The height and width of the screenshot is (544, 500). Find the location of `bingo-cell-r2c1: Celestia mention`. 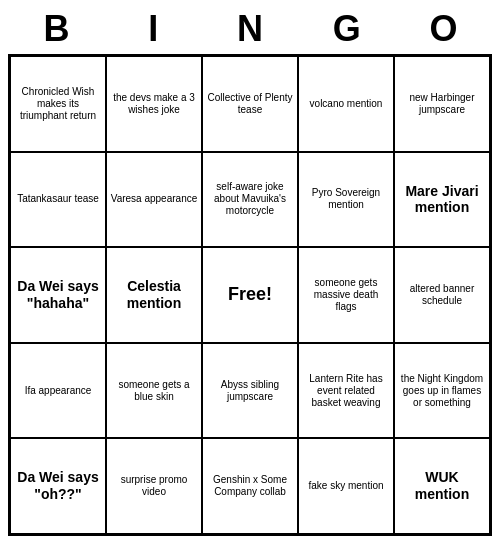

bingo-cell-r2c1: Celestia mention is located at coordinates (154, 295).